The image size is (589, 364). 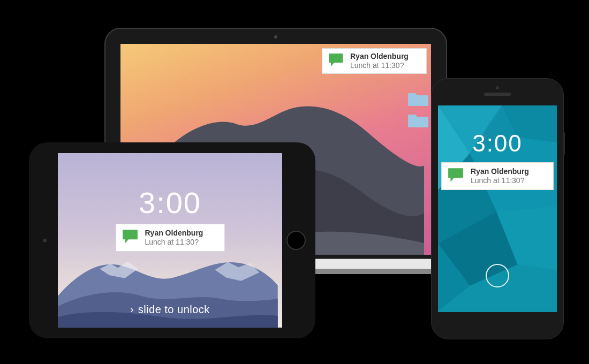 I want to click on unlock-ring, so click(x=497, y=276).